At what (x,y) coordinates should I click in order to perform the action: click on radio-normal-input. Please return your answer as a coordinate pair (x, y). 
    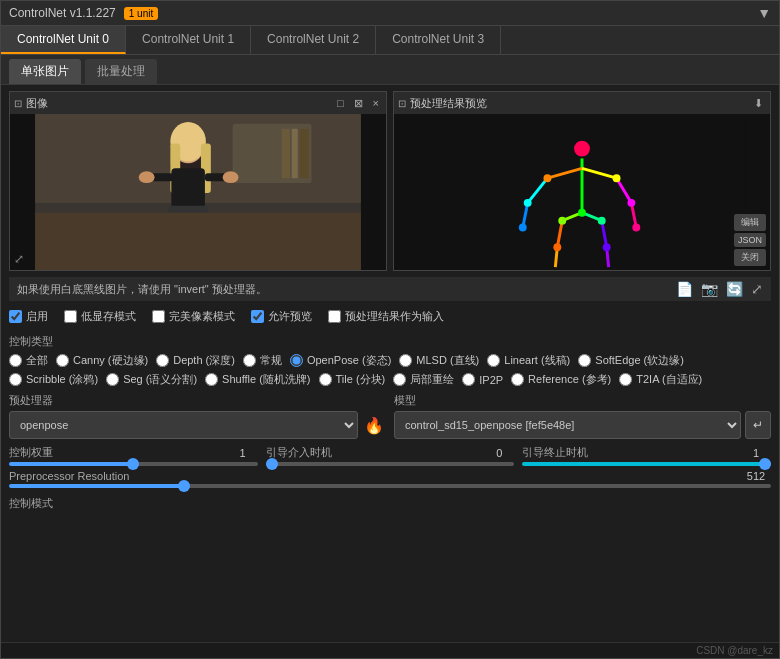
    Looking at the image, I should click on (250, 360).